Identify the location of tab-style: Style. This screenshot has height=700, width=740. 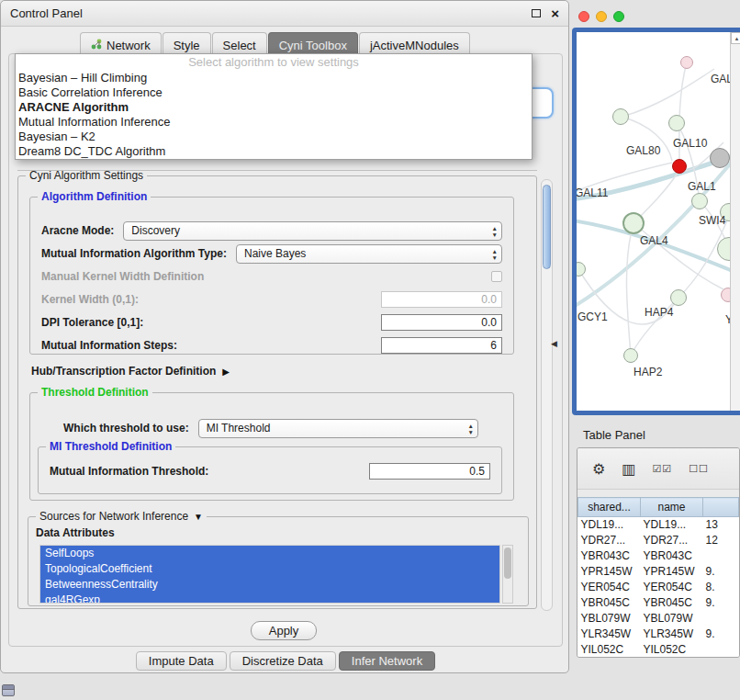
(187, 43).